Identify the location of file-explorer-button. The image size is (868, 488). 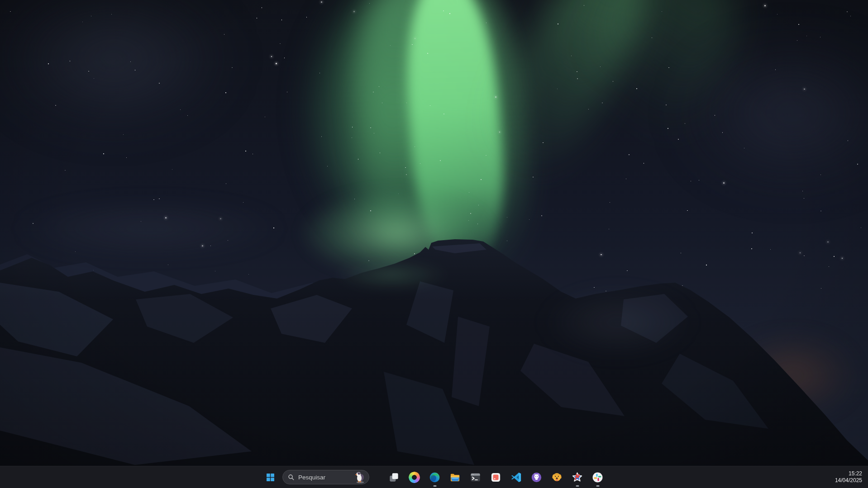
(455, 477).